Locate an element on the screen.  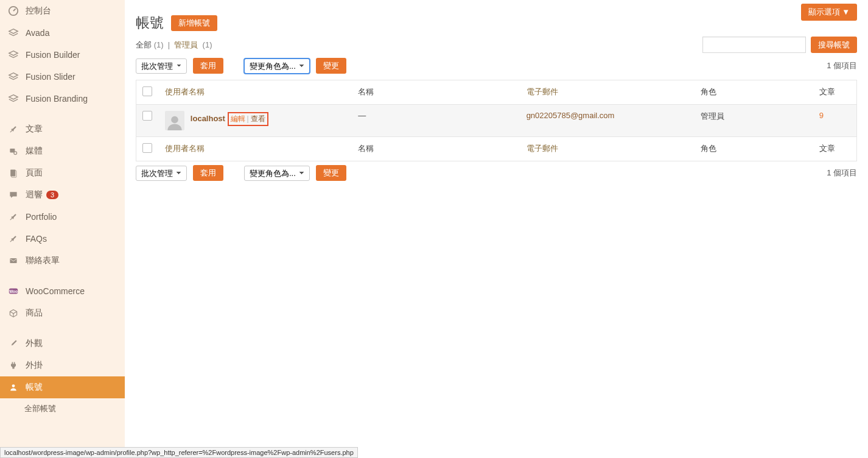
select-all-bottom is located at coordinates (147, 148).